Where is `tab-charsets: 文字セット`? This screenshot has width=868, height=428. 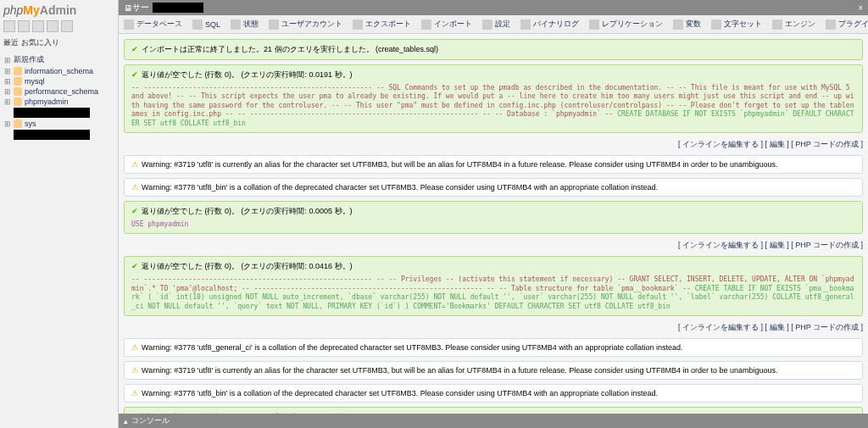
tab-charsets: 文字セット is located at coordinates (737, 24).